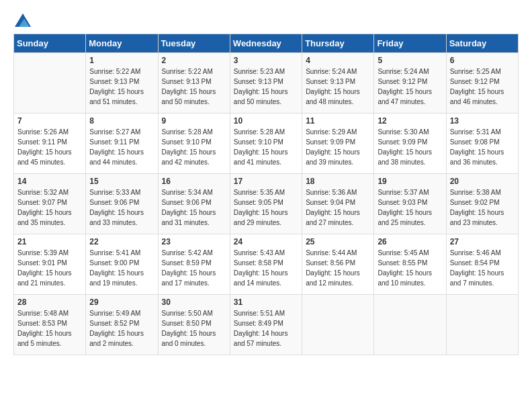  I want to click on day-info: Sunrise: 5:51 AM Sunset: 8:49 PM Dayligh…, so click(266, 328).